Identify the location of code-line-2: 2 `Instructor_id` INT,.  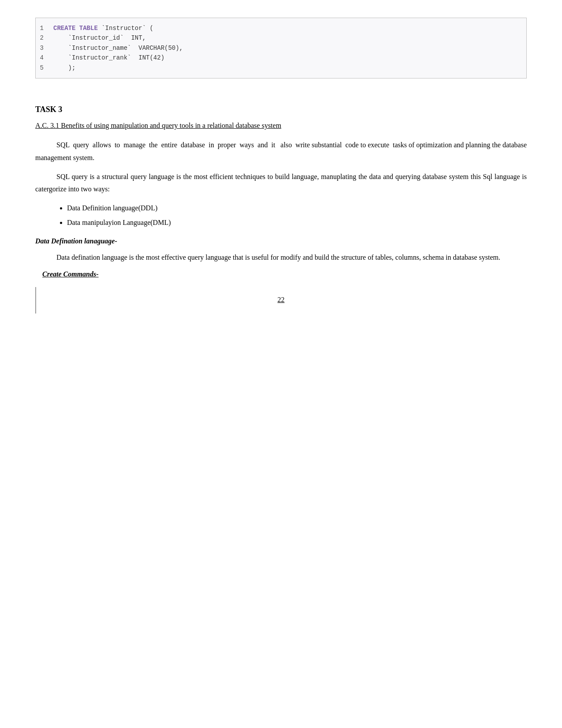
(281, 38).